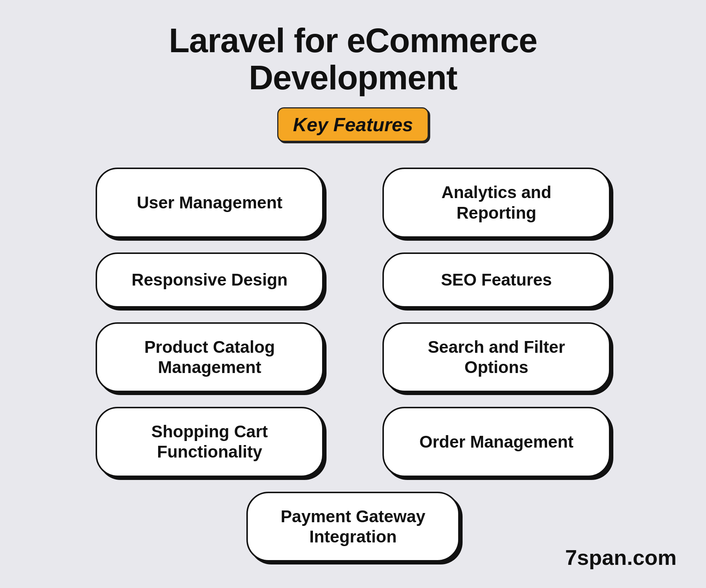  I want to click on page-title: Laravel for eCommerce Development, so click(353, 59).